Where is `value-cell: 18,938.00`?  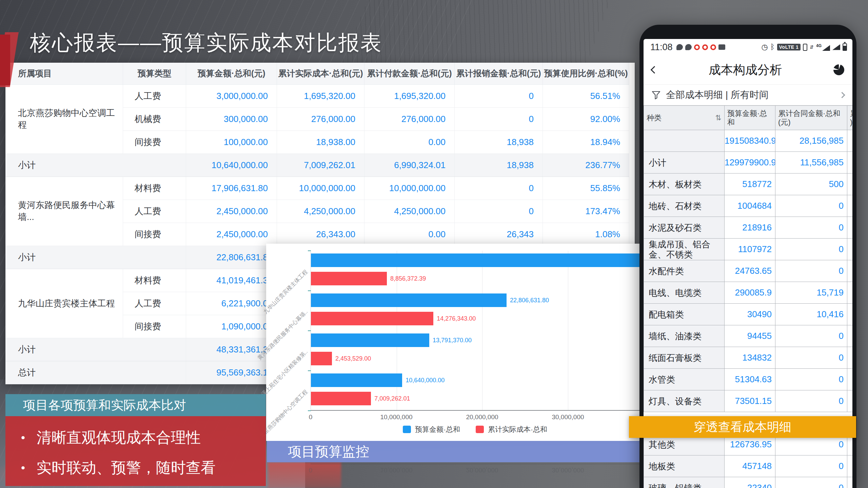
value-cell: 18,938.00 is located at coordinates (321, 142).